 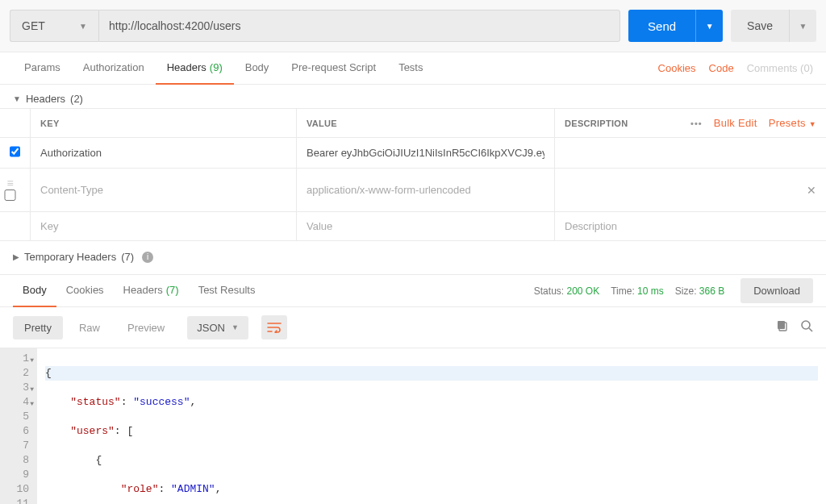 What do you see at coordinates (426, 123) in the screenshot?
I see `col-value: VALUE` at bounding box center [426, 123].